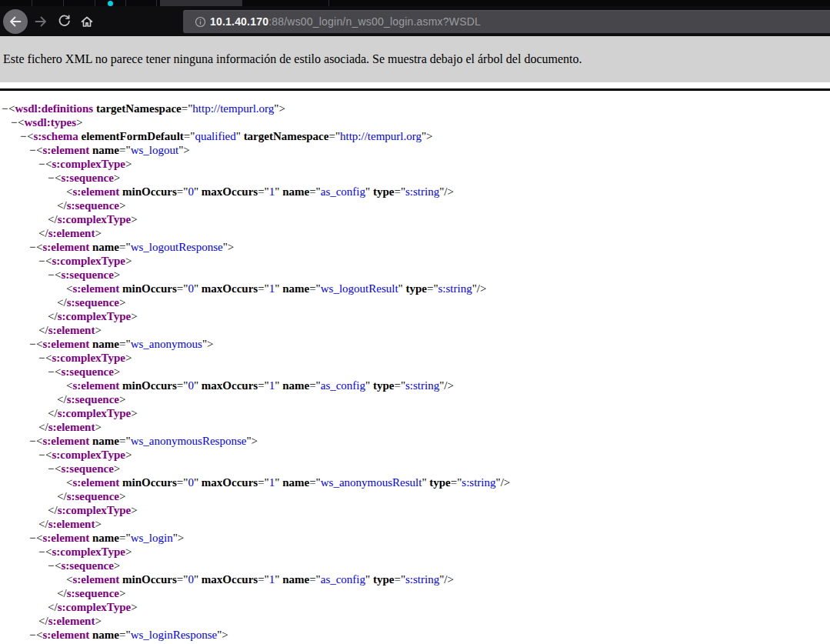 The image size is (830, 644). Describe the element at coordinates (15, 22) in the screenshot. I see `back-button` at that location.